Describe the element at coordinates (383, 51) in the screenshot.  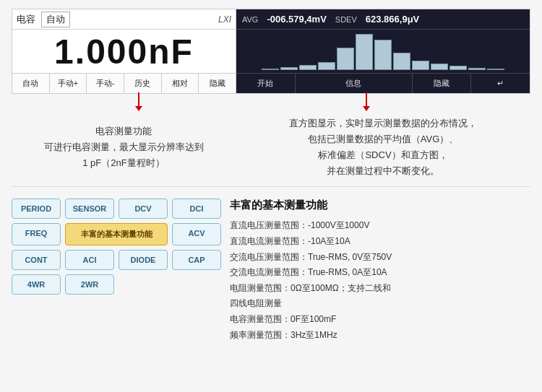
I see `histogram` at that location.